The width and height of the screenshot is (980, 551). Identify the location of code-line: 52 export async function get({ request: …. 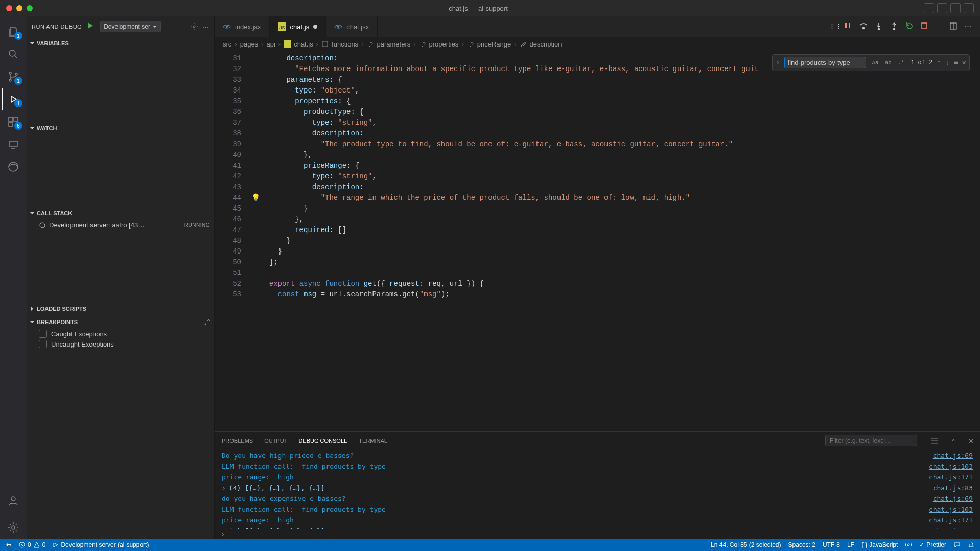
(597, 284).